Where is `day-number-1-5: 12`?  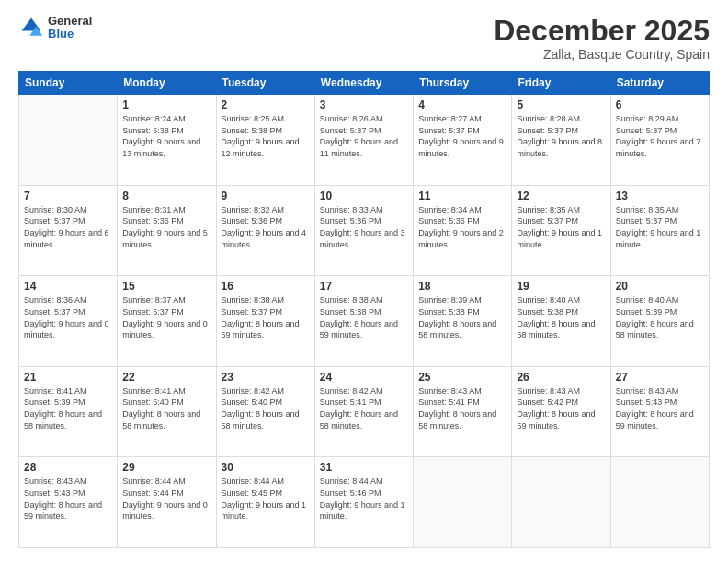
day-number-1-5: 12 is located at coordinates (561, 196).